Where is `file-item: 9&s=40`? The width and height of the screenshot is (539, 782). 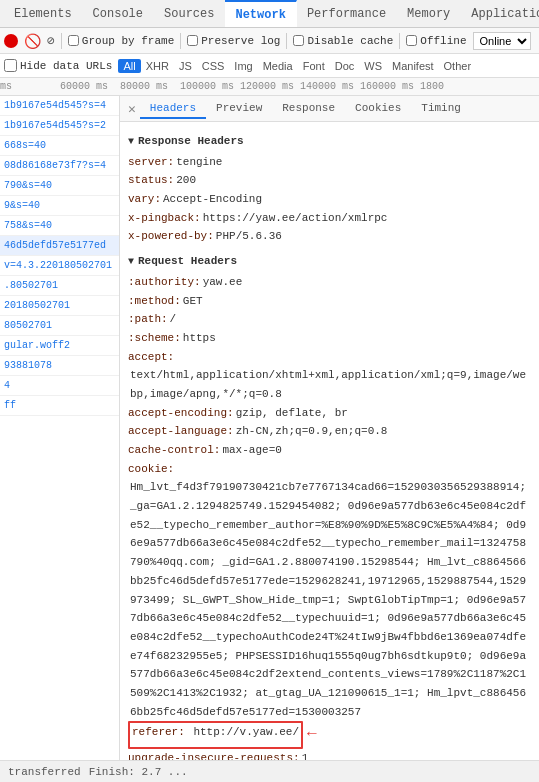
file-item: 9&s=40 is located at coordinates (60, 206).